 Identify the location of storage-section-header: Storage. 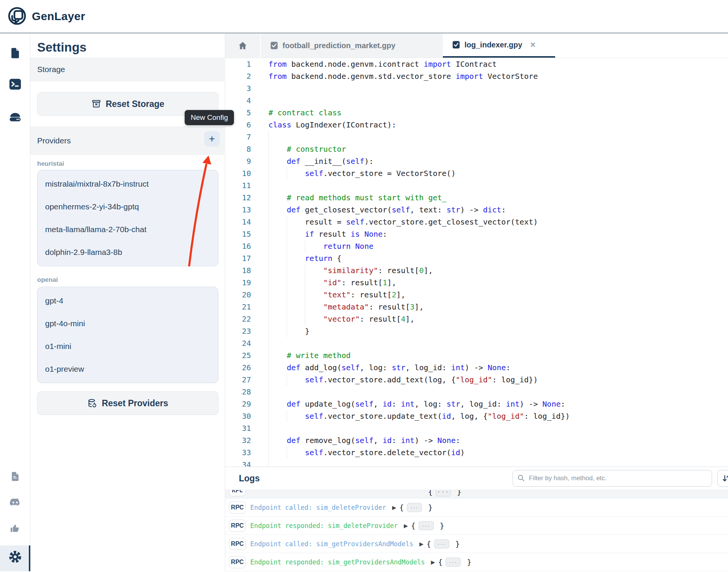
(128, 69).